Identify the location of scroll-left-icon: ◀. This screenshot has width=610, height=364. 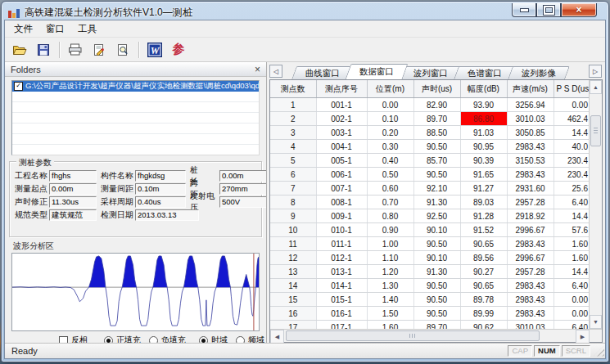
(277, 337).